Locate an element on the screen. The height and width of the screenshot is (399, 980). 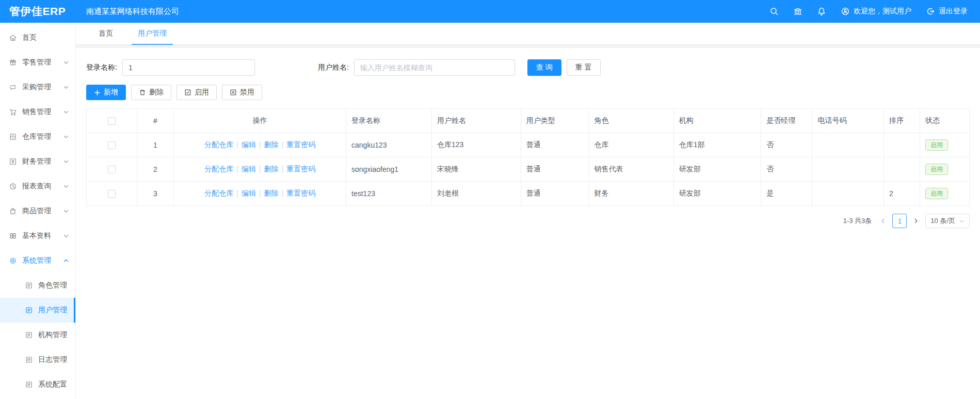
sidebar-item-sales: 销售管理 is located at coordinates (38, 112).